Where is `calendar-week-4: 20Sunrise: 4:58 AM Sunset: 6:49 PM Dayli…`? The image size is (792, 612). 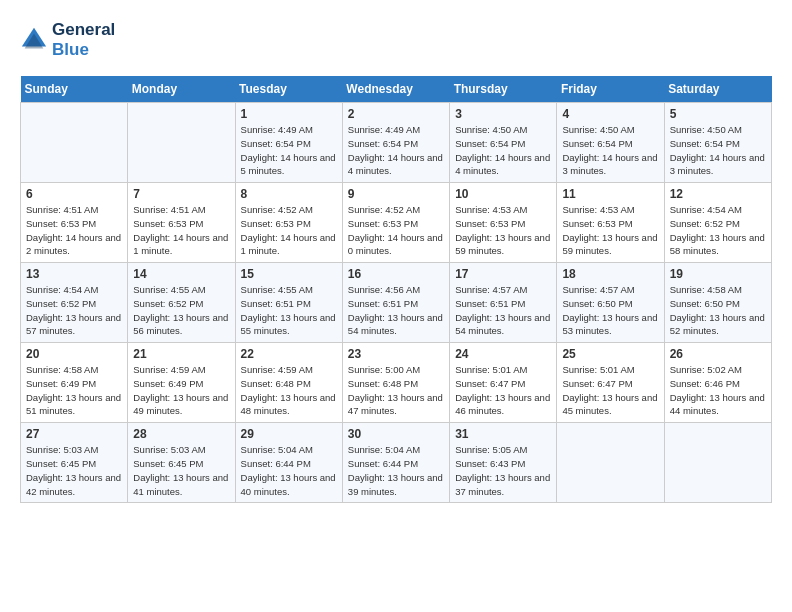
calendar-week-4: 20Sunrise: 4:58 AM Sunset: 6:49 PM Dayli… is located at coordinates (396, 383).